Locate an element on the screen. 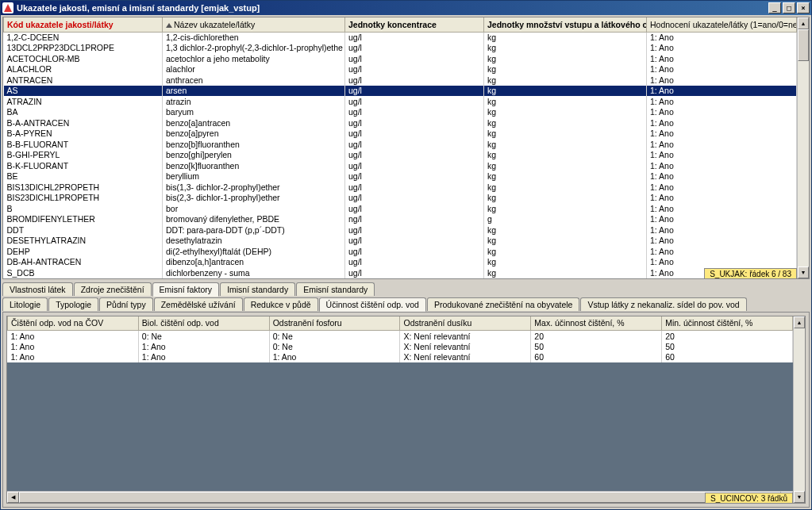  cell: dibenzo[a,h]antracen is located at coordinates (254, 263).